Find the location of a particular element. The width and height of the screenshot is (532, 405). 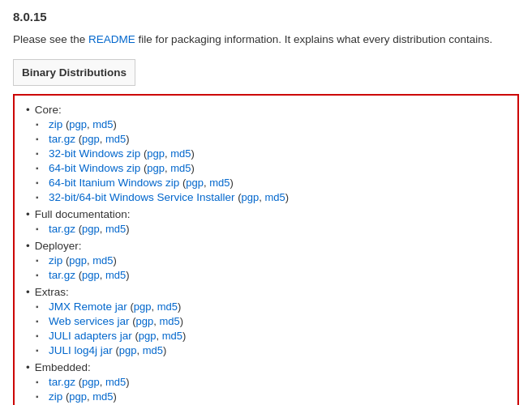

meta-link-3-2-0: pgp is located at coordinates (148, 335).